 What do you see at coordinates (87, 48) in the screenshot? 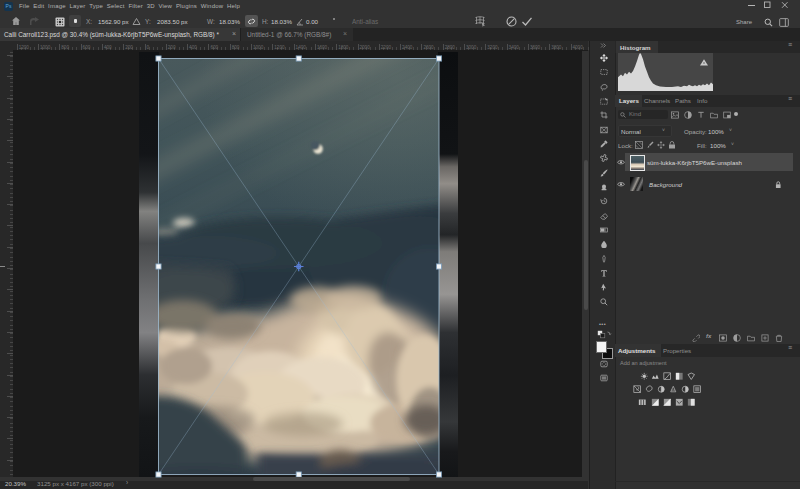
I see `svg-text: 600` at bounding box center [87, 48].